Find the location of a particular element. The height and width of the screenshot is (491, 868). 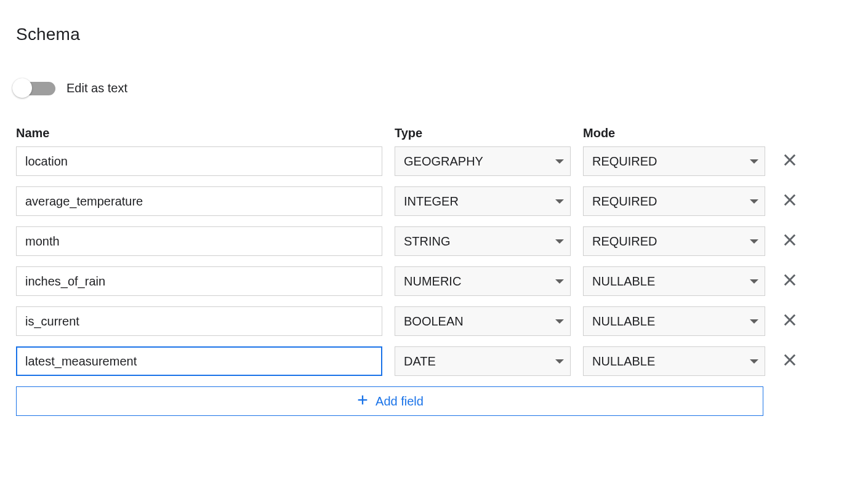

column-headers: Name Type Mode is located at coordinates (434, 133).